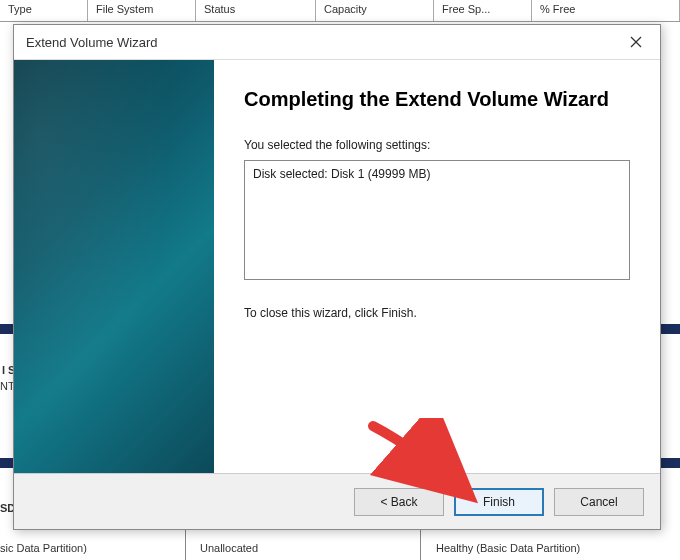 This screenshot has width=680, height=560. Describe the element at coordinates (337, 501) in the screenshot. I see `button-row: < Back Finish Cancel` at that location.